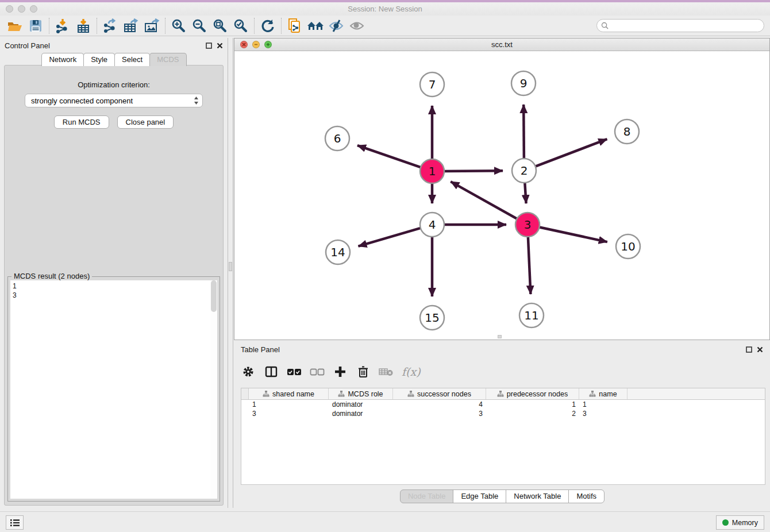 The image size is (770, 532). Describe the element at coordinates (63, 60) in the screenshot. I see `tab-network: Network` at that location.